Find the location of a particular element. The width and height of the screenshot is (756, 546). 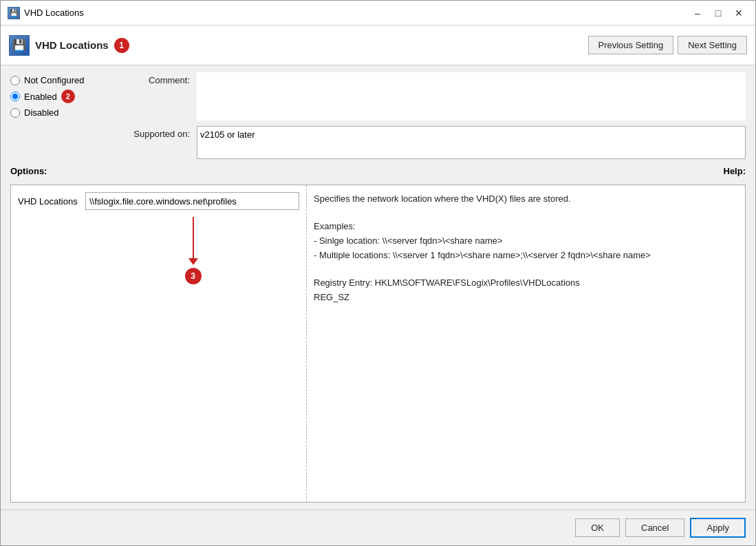

cancel-button: Cancel is located at coordinates (655, 527).